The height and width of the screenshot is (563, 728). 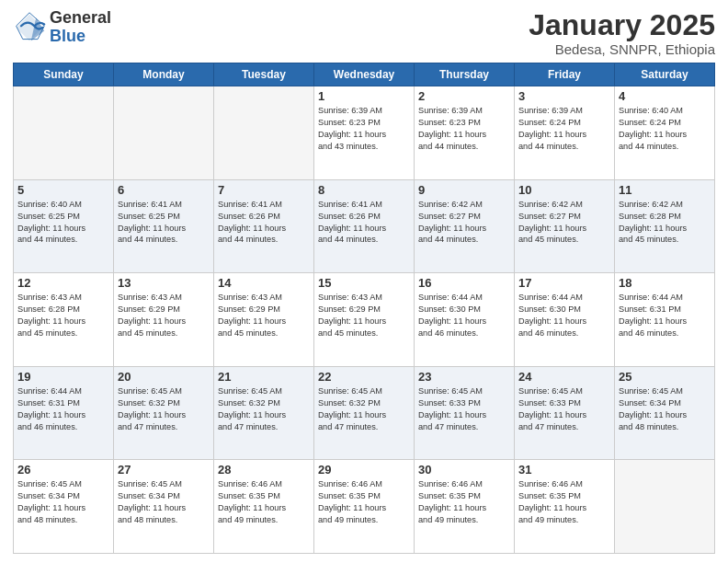 I want to click on table-row: 23Sunrise: 6:45 AMSunset: 6:33 PMDayligh…, so click(x=465, y=413).